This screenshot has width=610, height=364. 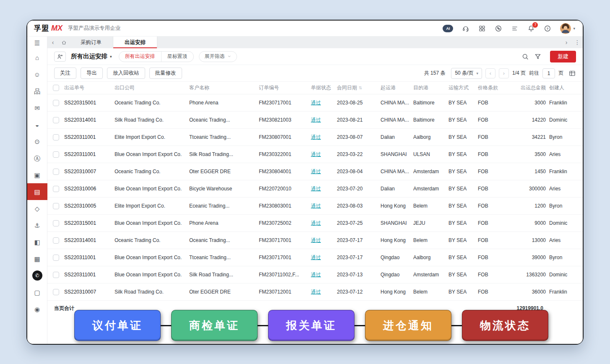 I want to click on batch-edit-button: 批量修改, so click(x=166, y=73).